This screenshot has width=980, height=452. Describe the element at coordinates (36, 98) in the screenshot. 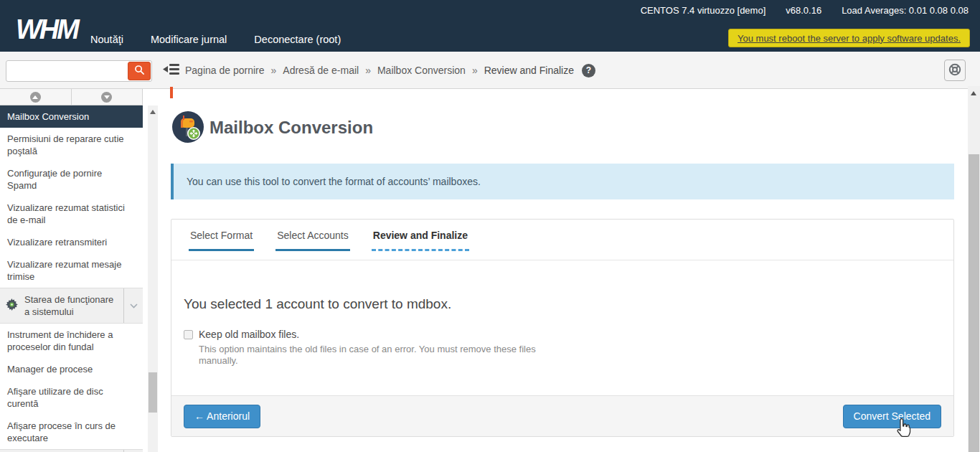

I see `scroll-up-icon` at that location.